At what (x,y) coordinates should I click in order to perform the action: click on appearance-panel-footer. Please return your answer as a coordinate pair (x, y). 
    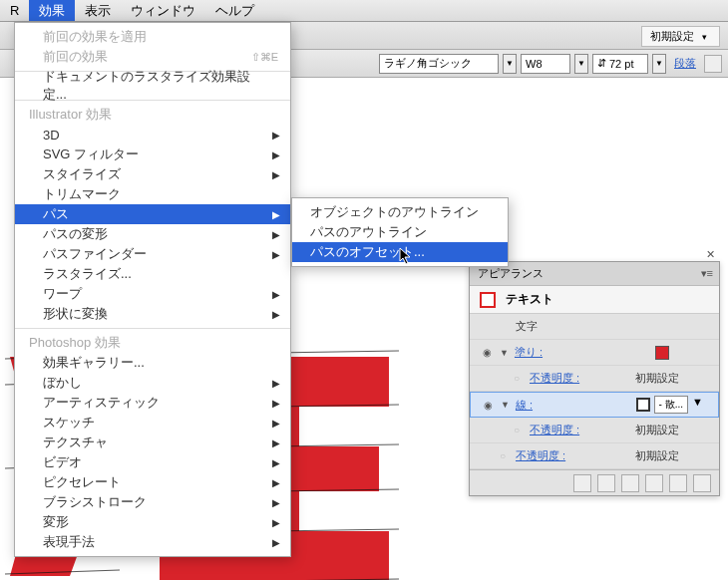
    Looking at the image, I should click on (594, 482).